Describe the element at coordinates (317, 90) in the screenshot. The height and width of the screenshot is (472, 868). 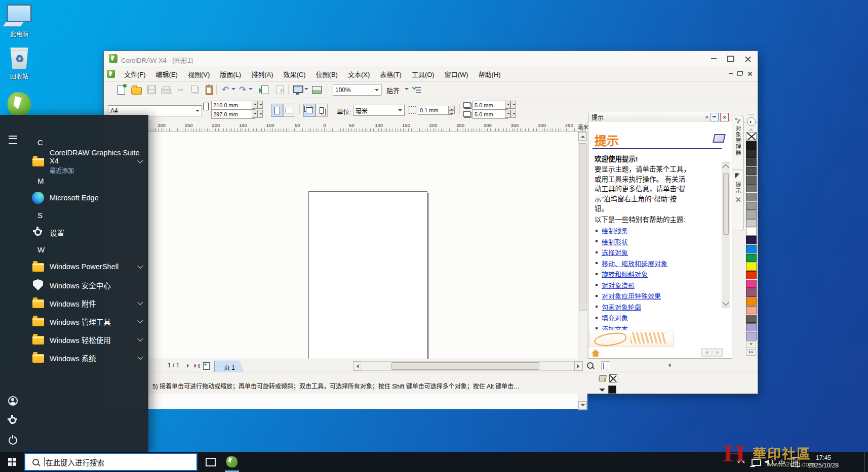
I see `welcome-screen-button` at that location.